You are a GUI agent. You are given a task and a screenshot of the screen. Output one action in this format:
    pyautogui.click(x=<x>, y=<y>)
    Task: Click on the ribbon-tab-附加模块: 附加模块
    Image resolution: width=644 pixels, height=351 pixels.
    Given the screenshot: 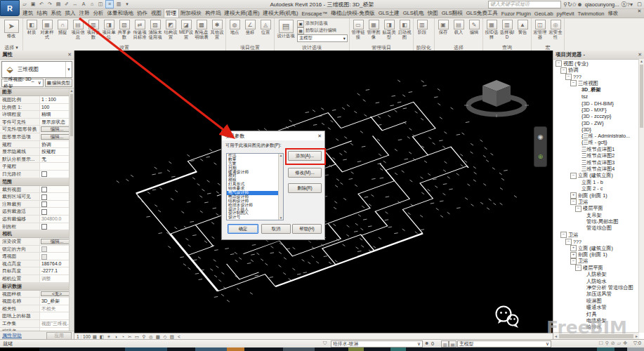 What is the action you would take?
    pyautogui.click(x=191, y=13)
    